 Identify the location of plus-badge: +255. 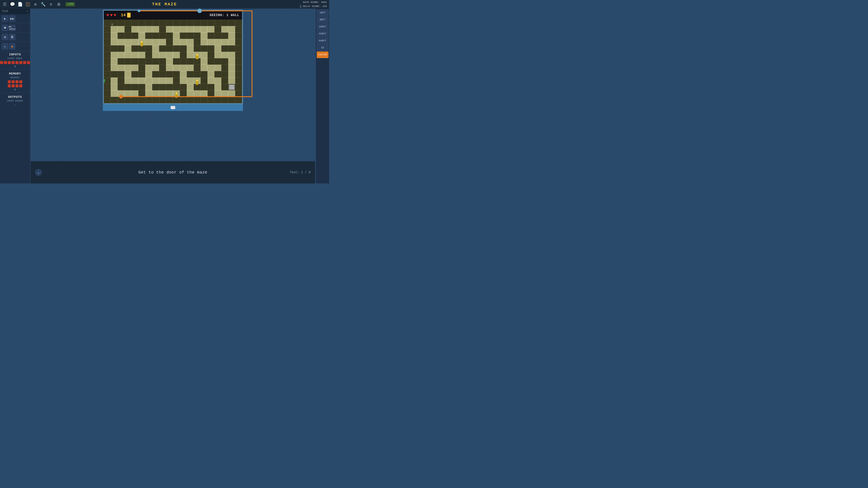
(70, 4).